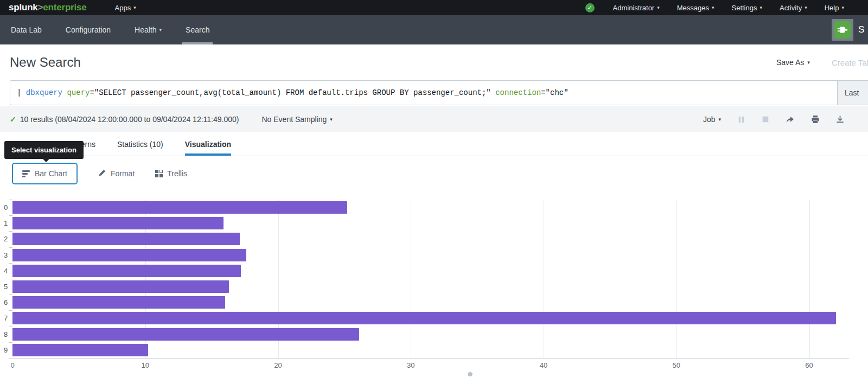 This screenshot has width=868, height=384. What do you see at coordinates (765, 119) in the screenshot?
I see `stop-icon` at bounding box center [765, 119].